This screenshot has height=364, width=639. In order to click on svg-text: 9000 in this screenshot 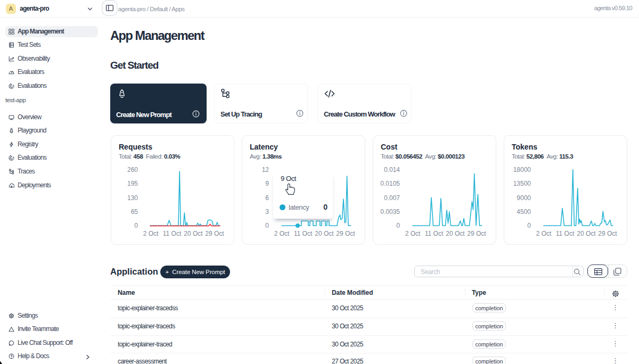, I will do `click(524, 198)`.